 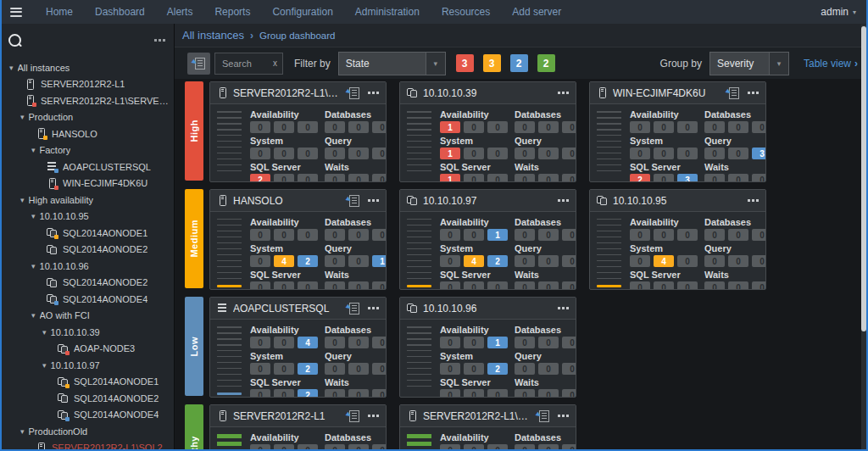 I want to click on metric-count-box: 4, so click(x=308, y=342).